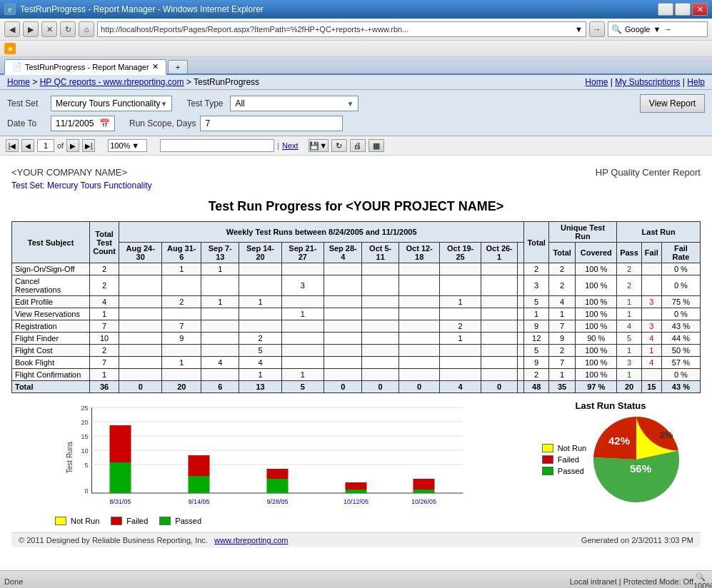  I want to click on footer: © 2011 Designed by Reliable Business Rep…, so click(356, 539).